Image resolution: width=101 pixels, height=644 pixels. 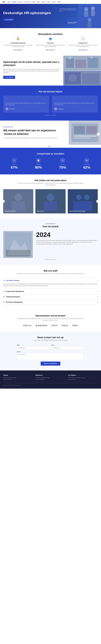 What do you see at coordinates (72, 24) in the screenshot?
I see `hero-phone-number: 012 456 7890` at bounding box center [72, 24].